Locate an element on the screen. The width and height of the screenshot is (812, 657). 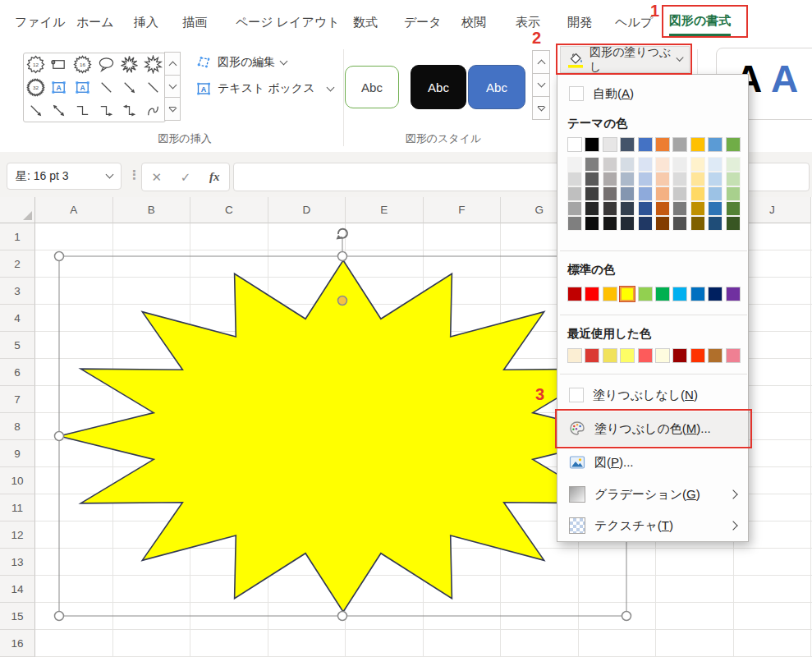
enter-button: ✓ is located at coordinates (186, 177).